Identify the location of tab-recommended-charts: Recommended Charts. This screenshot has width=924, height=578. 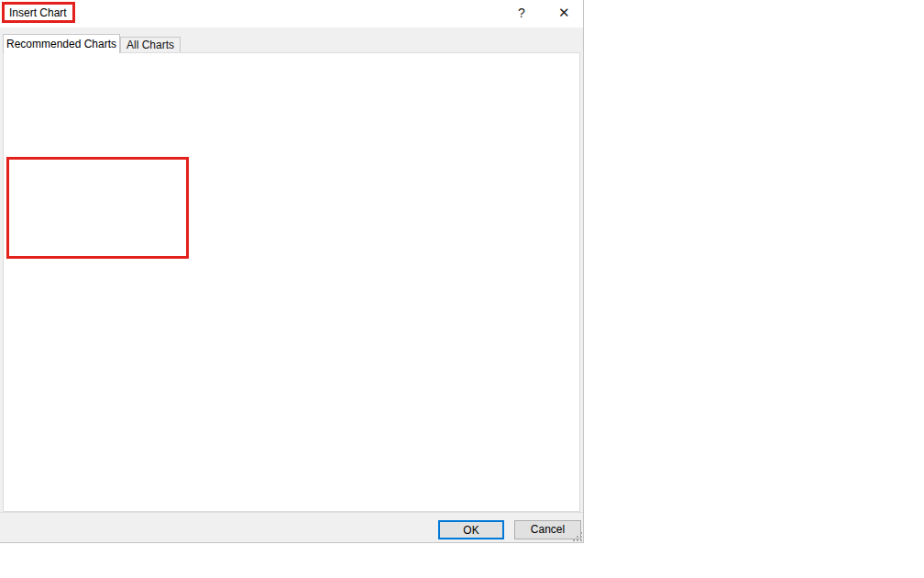
(61, 44).